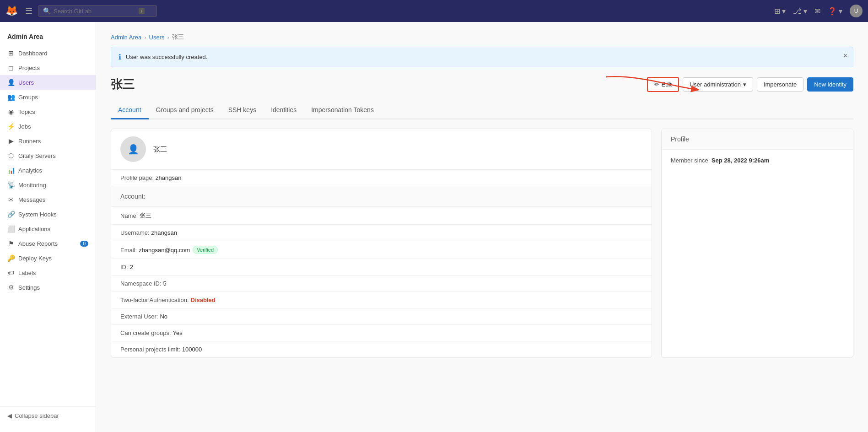  Describe the element at coordinates (164, 232) in the screenshot. I see `username-value: zhangsan` at that location.